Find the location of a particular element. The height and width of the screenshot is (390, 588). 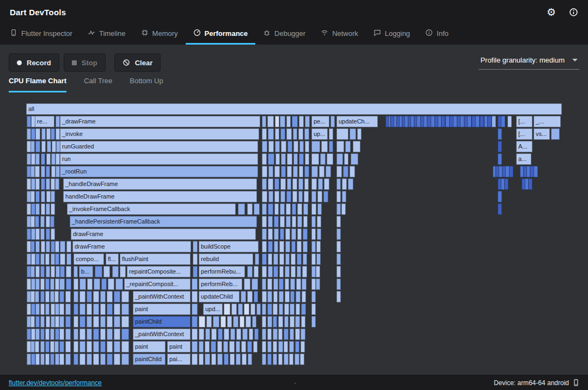

tab-flutter-inspector: Flutter Inspector is located at coordinates (41, 34).